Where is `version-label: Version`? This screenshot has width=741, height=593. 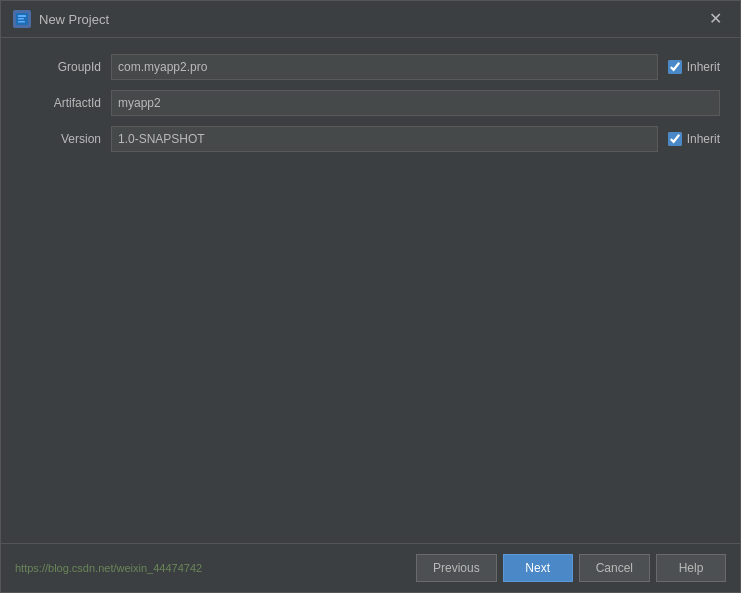
version-label: Version is located at coordinates (61, 139).